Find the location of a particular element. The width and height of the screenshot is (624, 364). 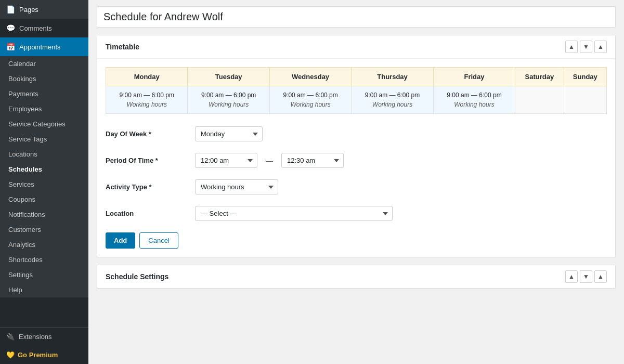

sidebar-item-shortcodes: Shortcodes is located at coordinates (44, 260).